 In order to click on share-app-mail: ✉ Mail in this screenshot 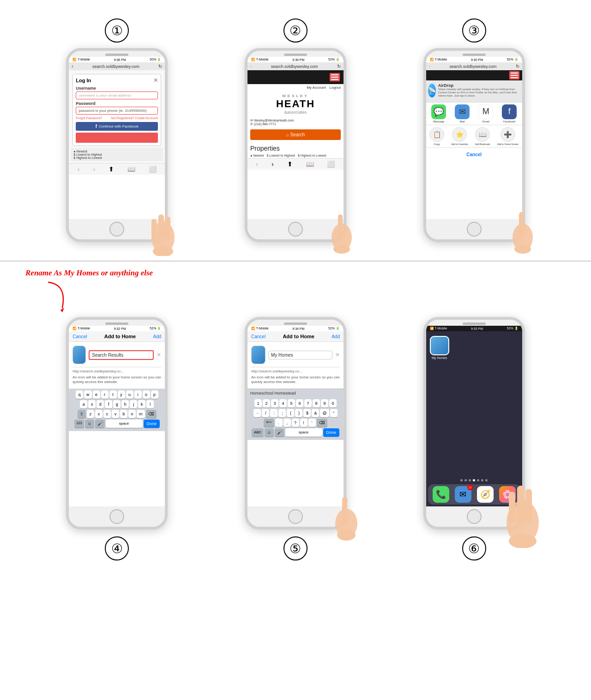, I will do `click(462, 114)`.